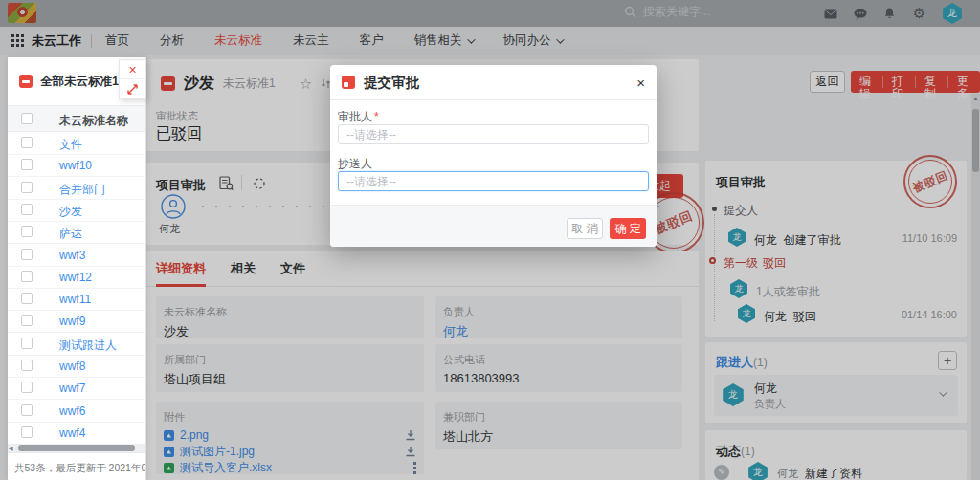 The height and width of the screenshot is (480, 980). I want to click on record-link: wwf8, so click(73, 366).